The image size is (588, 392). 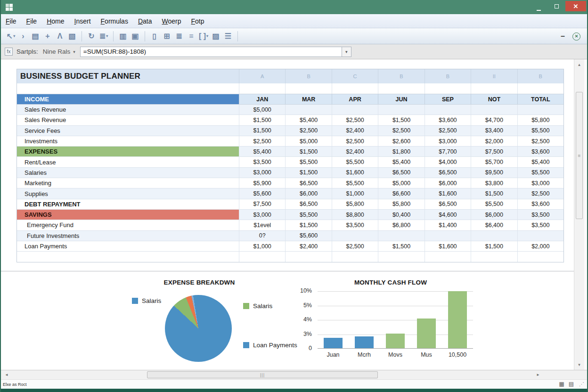 I want to click on cashflow-bar-chart, so click(x=395, y=320).